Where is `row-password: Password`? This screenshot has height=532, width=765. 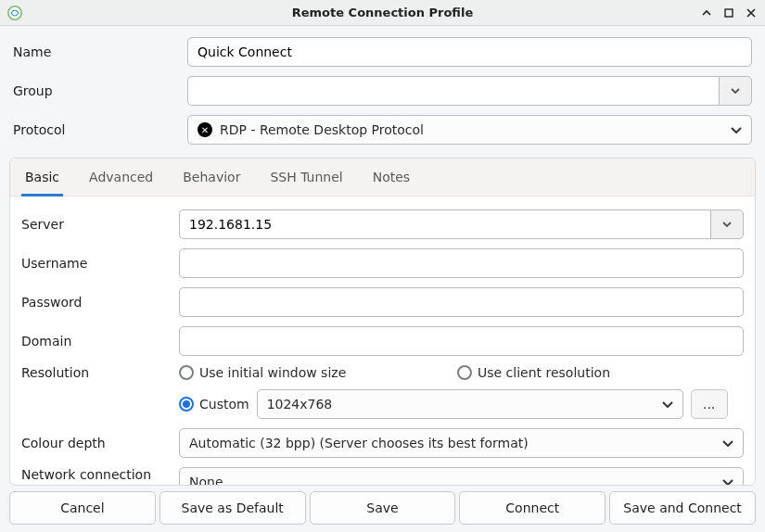
row-password: Password is located at coordinates (382, 302).